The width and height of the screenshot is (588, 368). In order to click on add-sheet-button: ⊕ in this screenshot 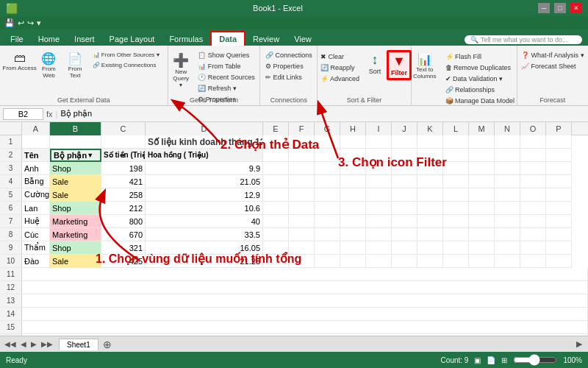, I will do `click(107, 344)`.